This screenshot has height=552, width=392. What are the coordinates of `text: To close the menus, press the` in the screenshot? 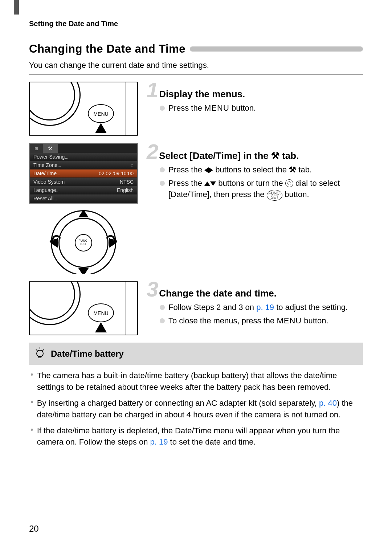 It's located at (222, 321).